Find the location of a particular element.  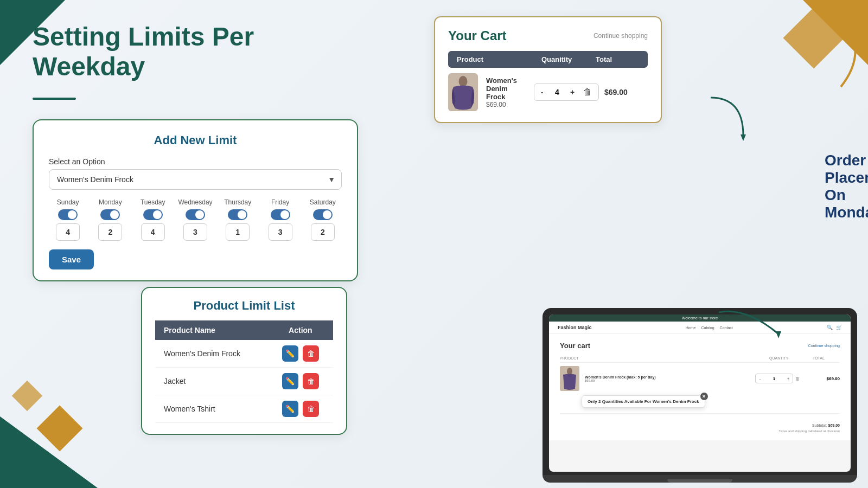

table-head: Product Name Action is located at coordinates (244, 330).